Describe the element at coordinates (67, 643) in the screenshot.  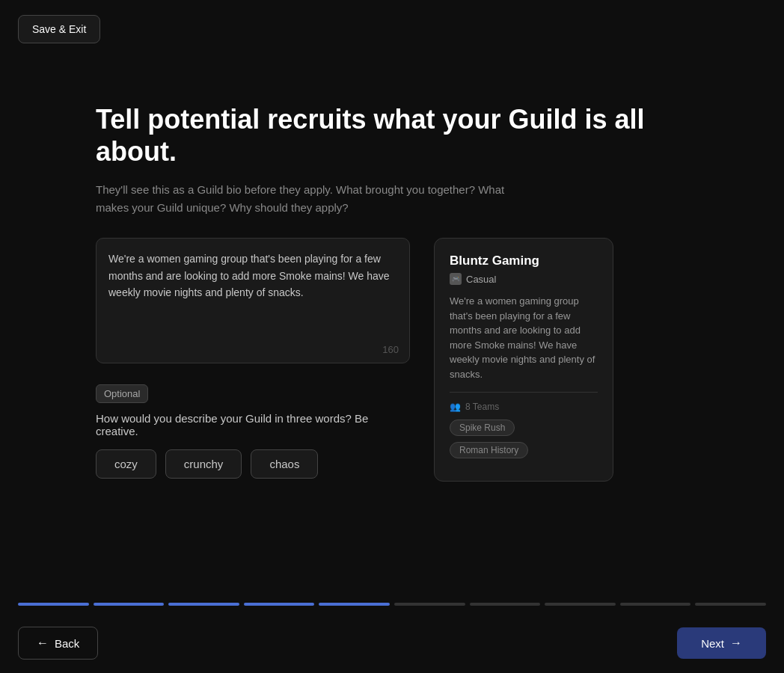
I see `back-label: Back` at that location.